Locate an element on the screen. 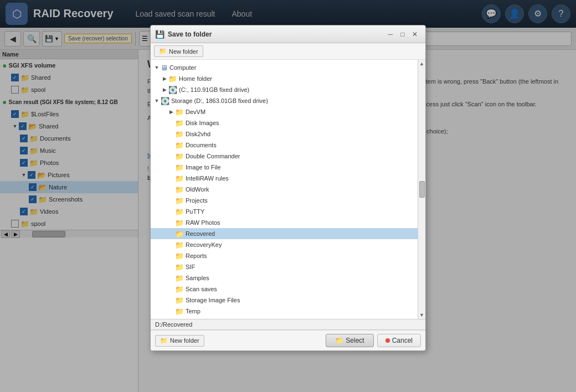 The width and height of the screenshot is (576, 392). modal-tree-recovered: 📁 Recovered is located at coordinates (284, 234).